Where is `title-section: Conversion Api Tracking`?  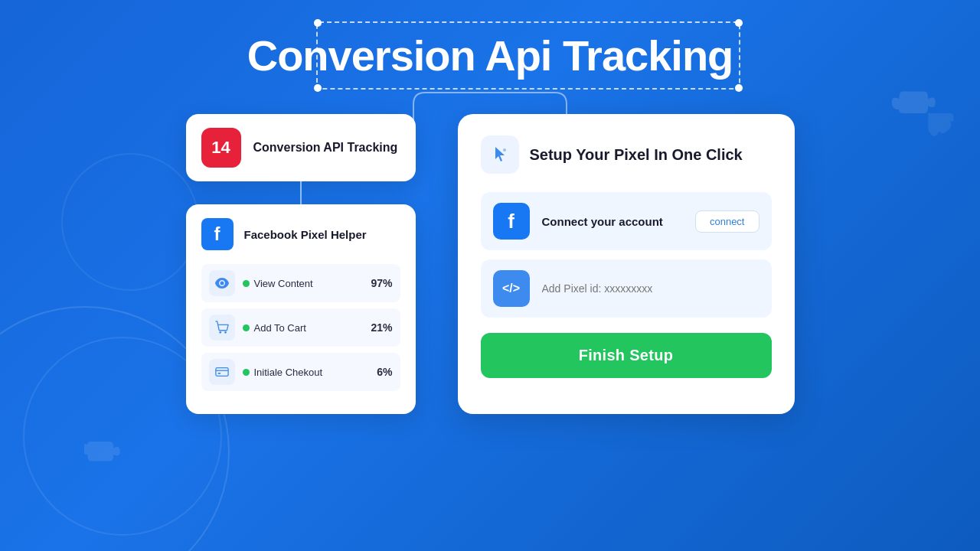 title-section: Conversion Api Tracking is located at coordinates (490, 40).